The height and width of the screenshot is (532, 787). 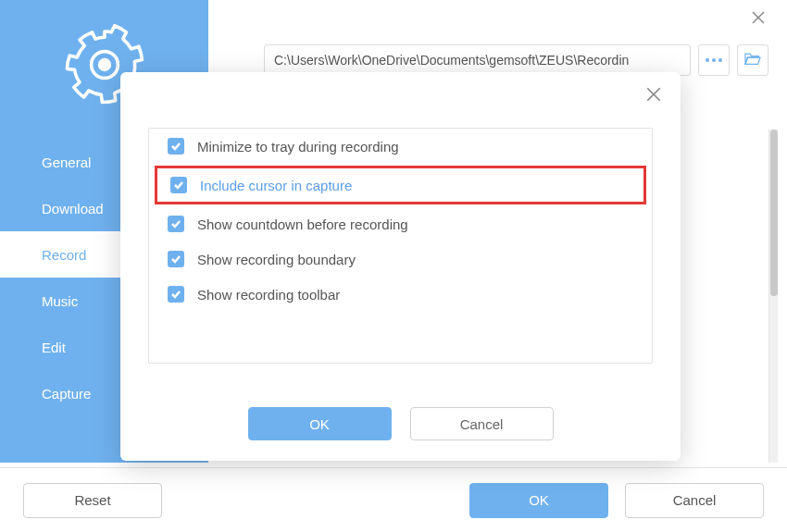 I want to click on sidebar-item-label: Capture, so click(x=67, y=394).